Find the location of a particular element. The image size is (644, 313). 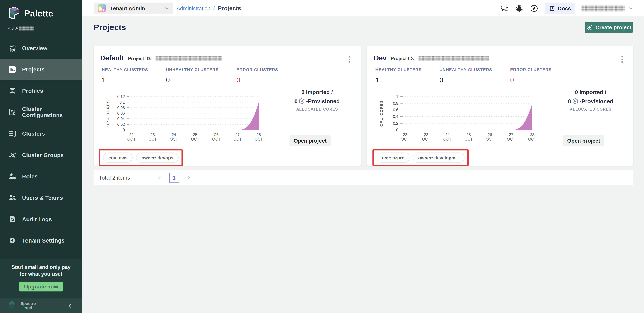

sidebar-item-cluster-groups: Cluster Groups is located at coordinates (41, 155).